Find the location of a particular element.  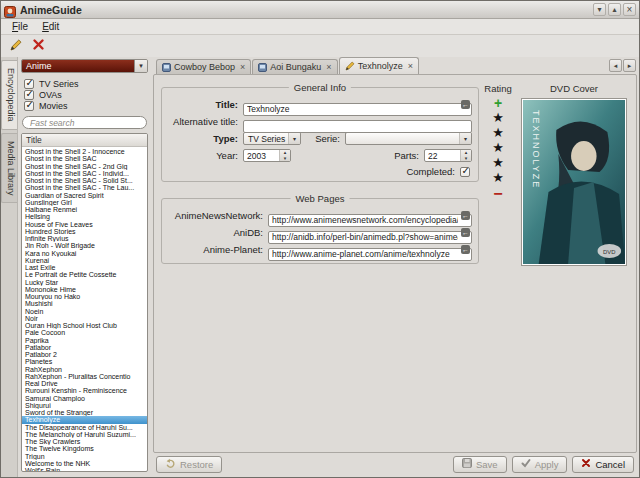

list-item: Patlabor is located at coordinates (84, 348).